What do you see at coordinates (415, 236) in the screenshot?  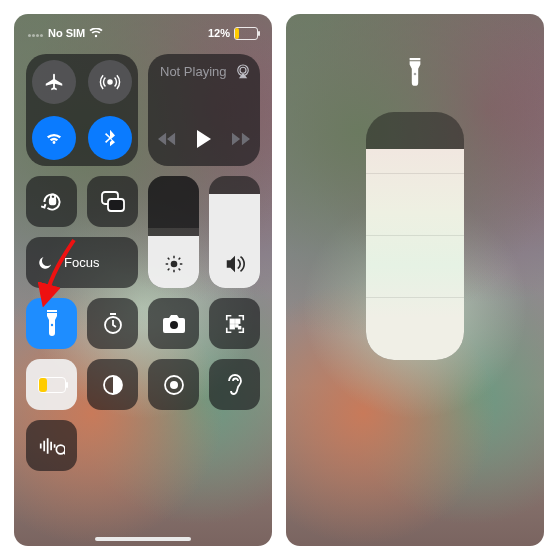 I see `flashlight-level-slider` at bounding box center [415, 236].